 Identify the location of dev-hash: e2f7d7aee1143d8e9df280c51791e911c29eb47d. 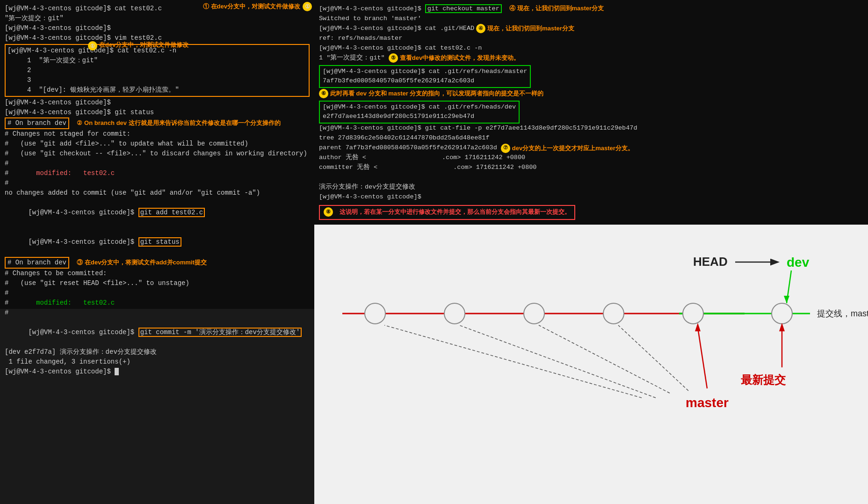
(419, 117).